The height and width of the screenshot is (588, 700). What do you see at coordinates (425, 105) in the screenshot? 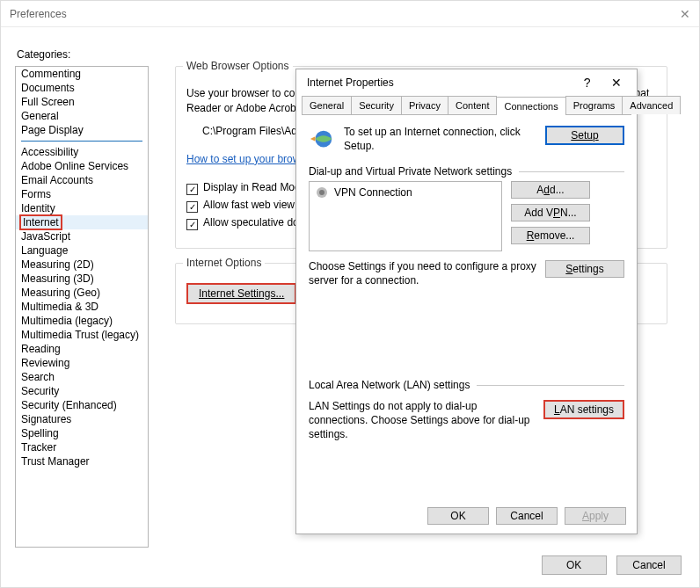
I see `tab-privacy: Privacy` at bounding box center [425, 105].